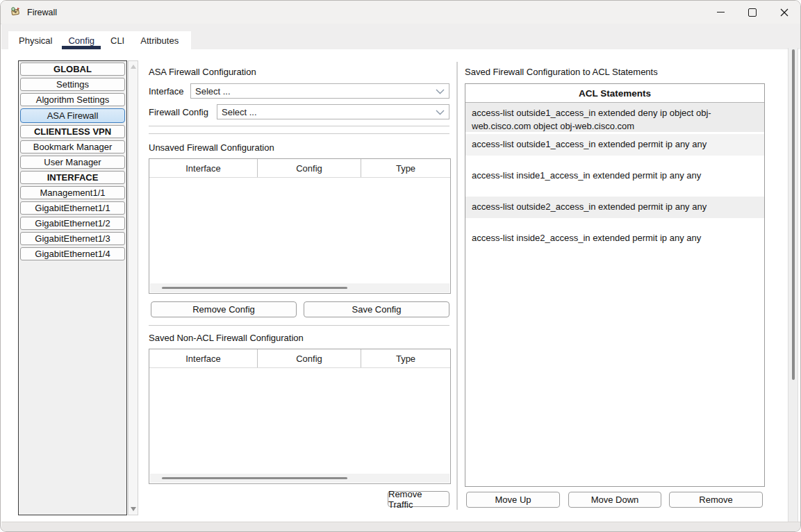 Image resolution: width=801 pixels, height=532 pixels. Describe the element at coordinates (213, 92) in the screenshot. I see `interface-select-value: Select ...` at that location.